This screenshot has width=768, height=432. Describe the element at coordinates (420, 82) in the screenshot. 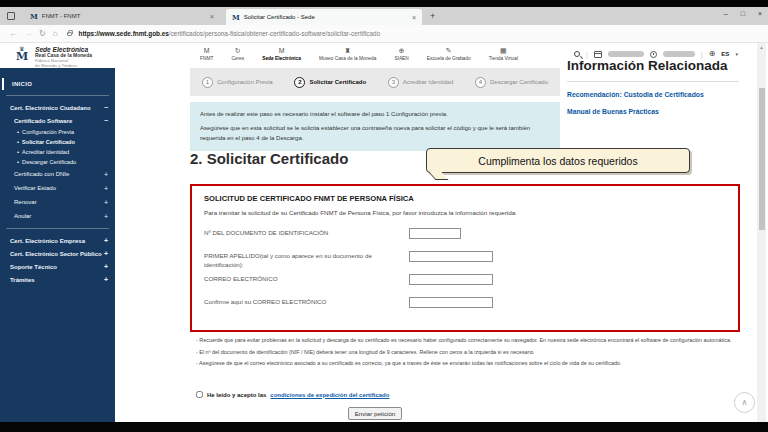

I see `step-acreditar-identidad: 3 Acreditar Identidad` at that location.